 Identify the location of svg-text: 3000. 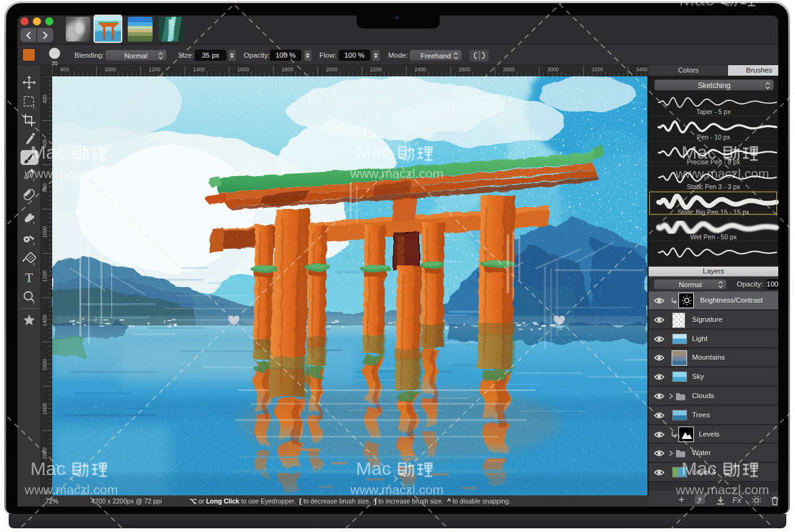
(553, 69).